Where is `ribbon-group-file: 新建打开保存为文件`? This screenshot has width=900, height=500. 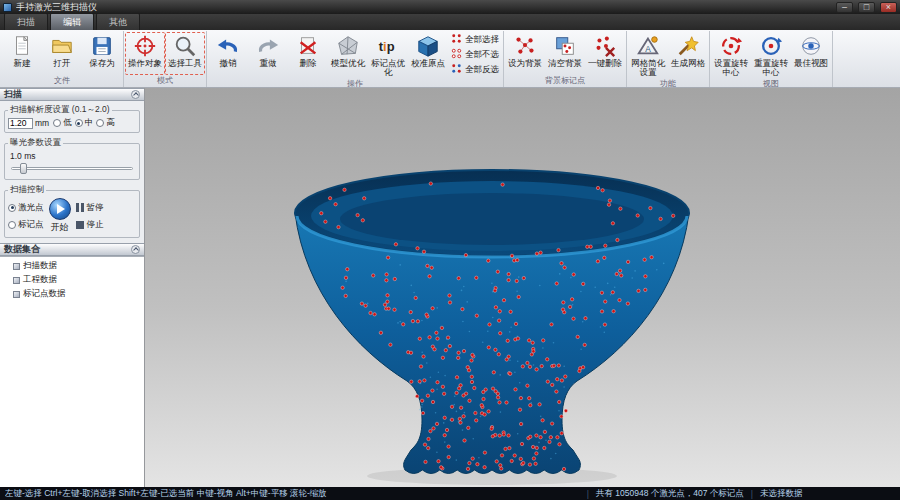
ribbon-group-file: 新建打开保存为文件 is located at coordinates (62, 59).